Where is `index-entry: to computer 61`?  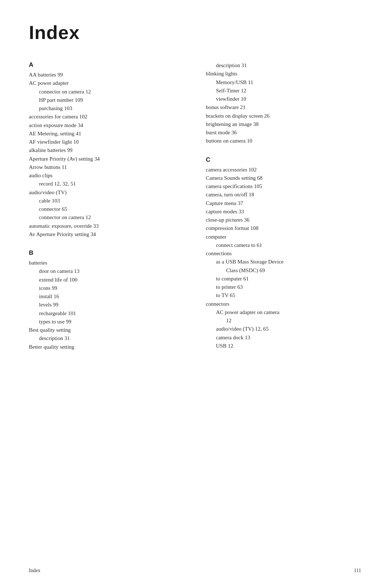
index-entry: to computer 61 is located at coordinates (283, 279).